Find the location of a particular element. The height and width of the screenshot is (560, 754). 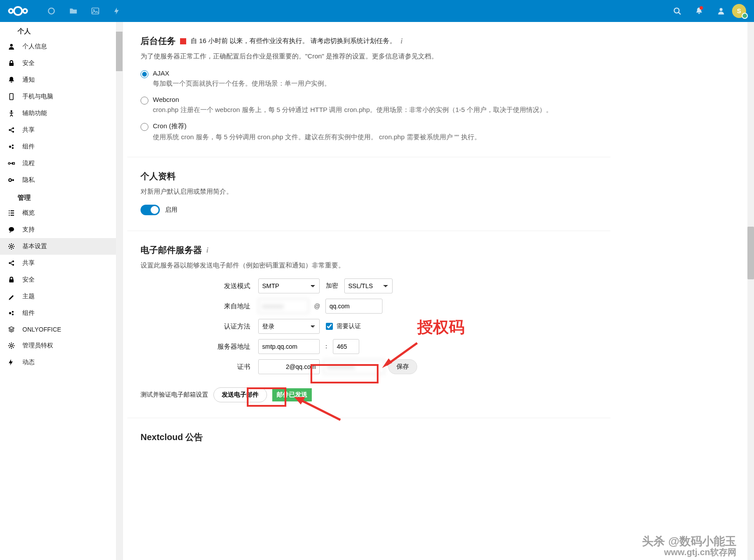

search-icon is located at coordinates (677, 11).